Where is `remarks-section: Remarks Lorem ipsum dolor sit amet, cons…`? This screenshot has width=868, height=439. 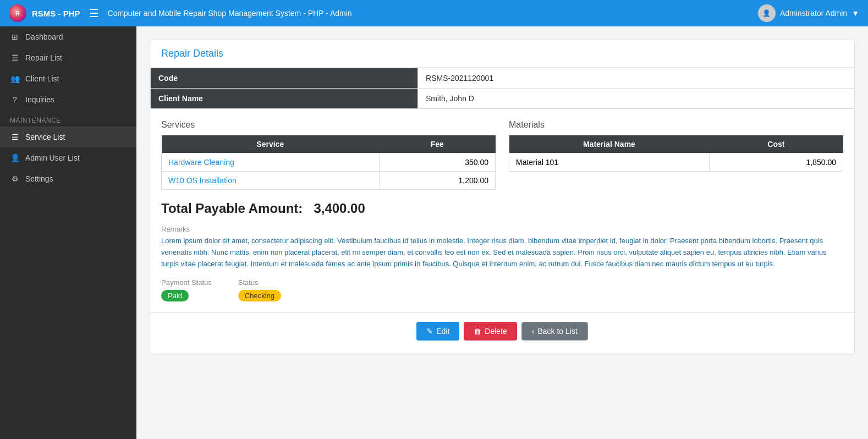 remarks-section: Remarks Lorem ipsum dolor sit amet, cons… is located at coordinates (502, 243).